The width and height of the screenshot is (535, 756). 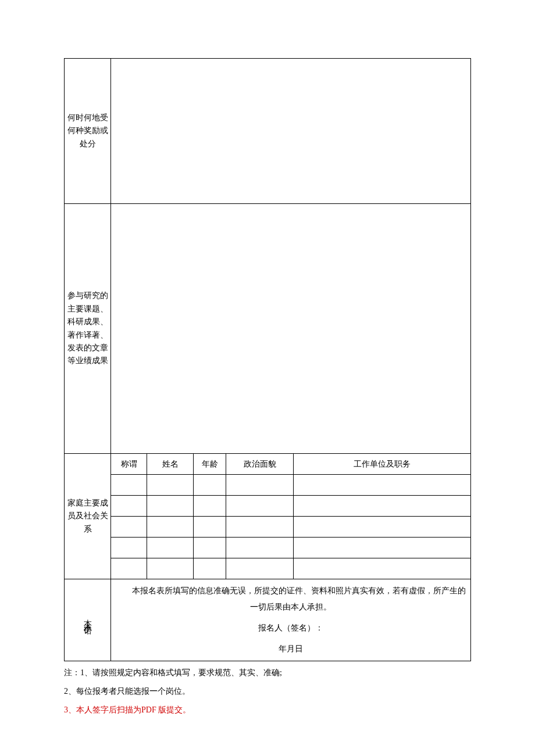 What do you see at coordinates (88, 131) in the screenshot?
I see `label-awards: 何时何地受何种奖励或处分` at bounding box center [88, 131].